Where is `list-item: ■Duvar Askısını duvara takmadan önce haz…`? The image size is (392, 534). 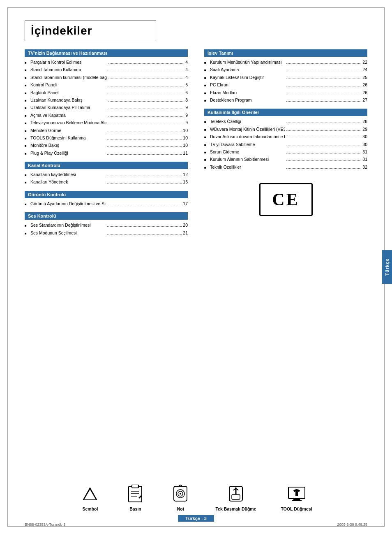 list-item: ■Duvar Askısını duvara takmadan önce haz… is located at coordinates (286, 137).